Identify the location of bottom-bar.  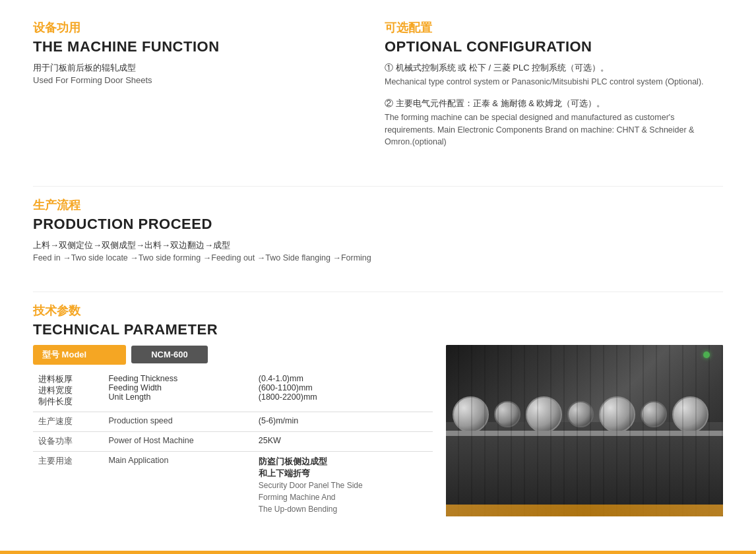
(378, 553).